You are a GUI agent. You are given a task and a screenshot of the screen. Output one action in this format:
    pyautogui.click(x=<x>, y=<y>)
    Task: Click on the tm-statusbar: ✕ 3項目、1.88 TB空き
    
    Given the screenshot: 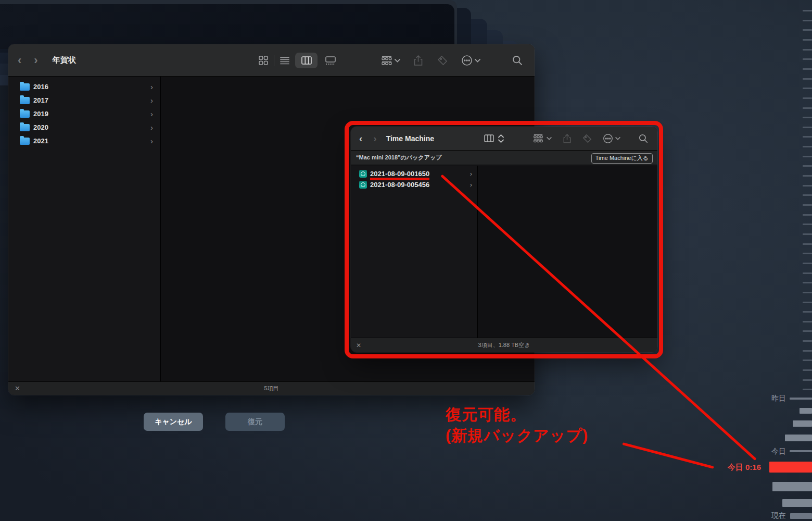 What is the action you would take?
    pyautogui.click(x=504, y=345)
    